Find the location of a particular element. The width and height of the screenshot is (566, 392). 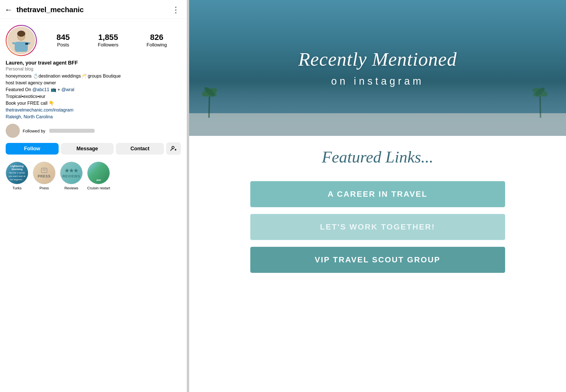

bio-section: Lauren, your travel agent BFF Personal b… is located at coordinates (93, 89).